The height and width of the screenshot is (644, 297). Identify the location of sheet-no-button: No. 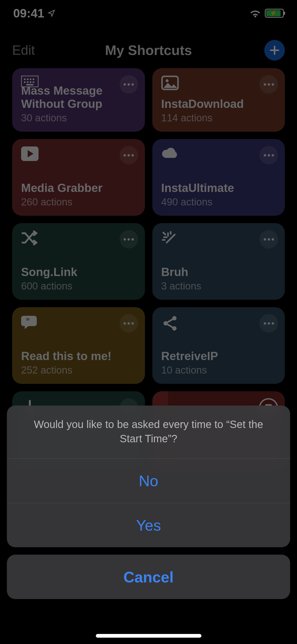
(148, 481).